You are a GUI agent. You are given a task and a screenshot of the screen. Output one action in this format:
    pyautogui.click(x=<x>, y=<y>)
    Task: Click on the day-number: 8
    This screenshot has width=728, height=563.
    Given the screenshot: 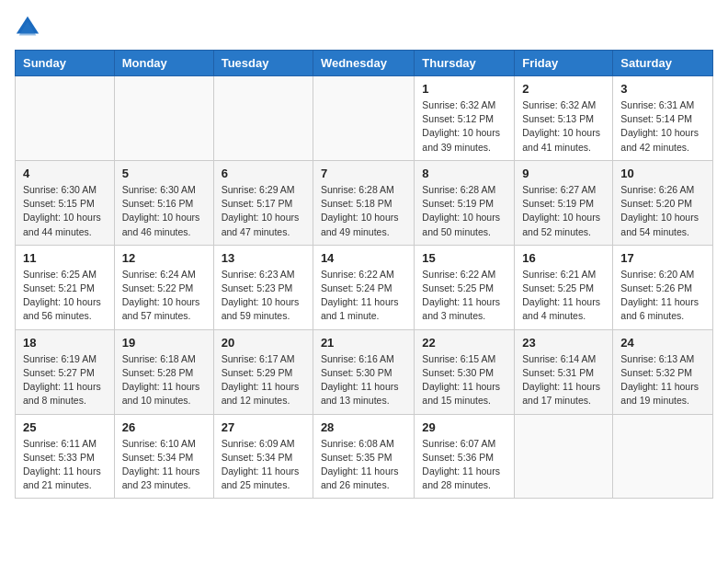 What is the action you would take?
    pyautogui.click(x=464, y=173)
    